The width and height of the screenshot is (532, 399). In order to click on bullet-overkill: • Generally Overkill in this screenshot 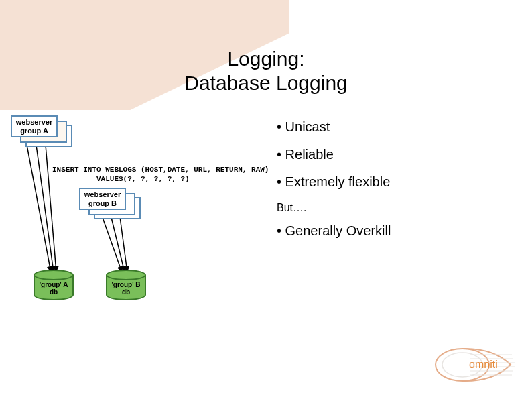, I will do `click(397, 231)`.